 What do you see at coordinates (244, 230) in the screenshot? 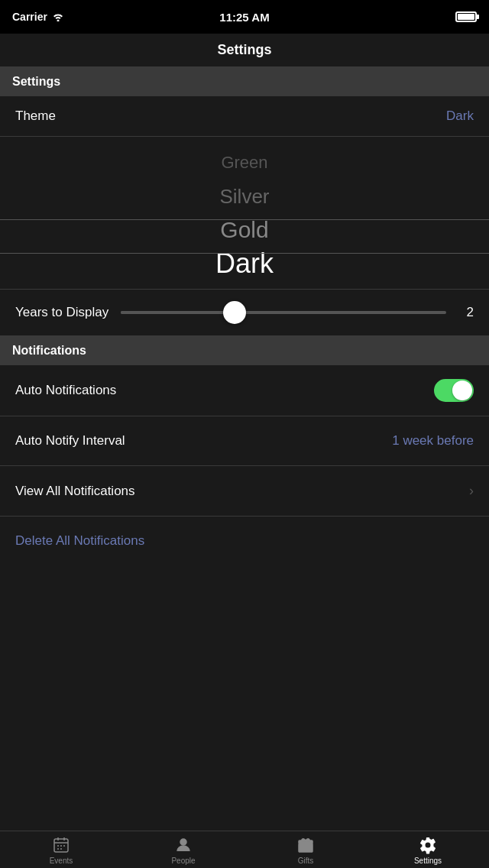
I see `picker-item-gold: Gold` at bounding box center [244, 230].